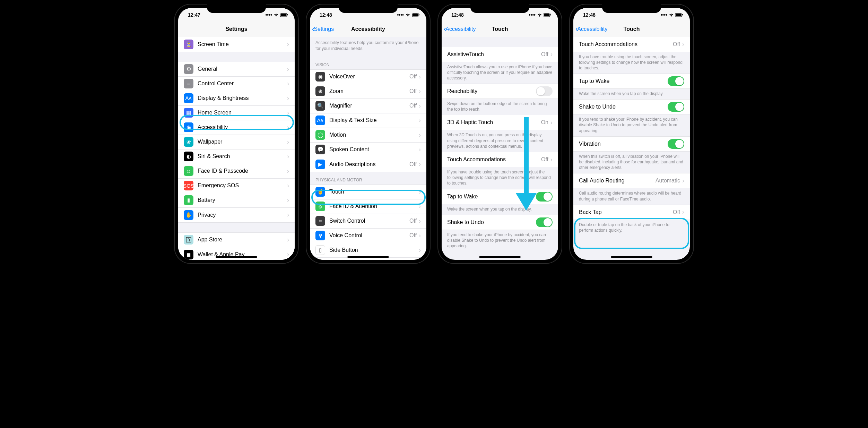 The width and height of the screenshot is (868, 428). I want to click on cell-emergency-sos: SOSEmergency SOS›, so click(236, 186).